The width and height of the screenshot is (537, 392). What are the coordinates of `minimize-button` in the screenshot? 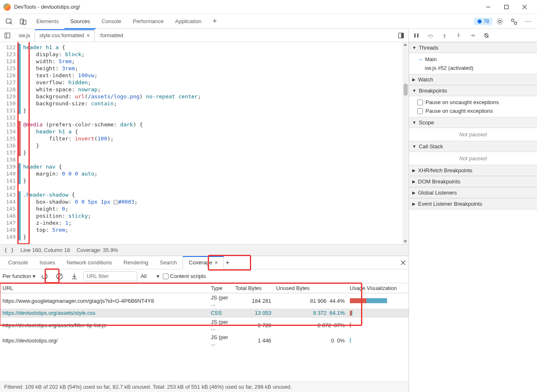 It's located at (488, 7).